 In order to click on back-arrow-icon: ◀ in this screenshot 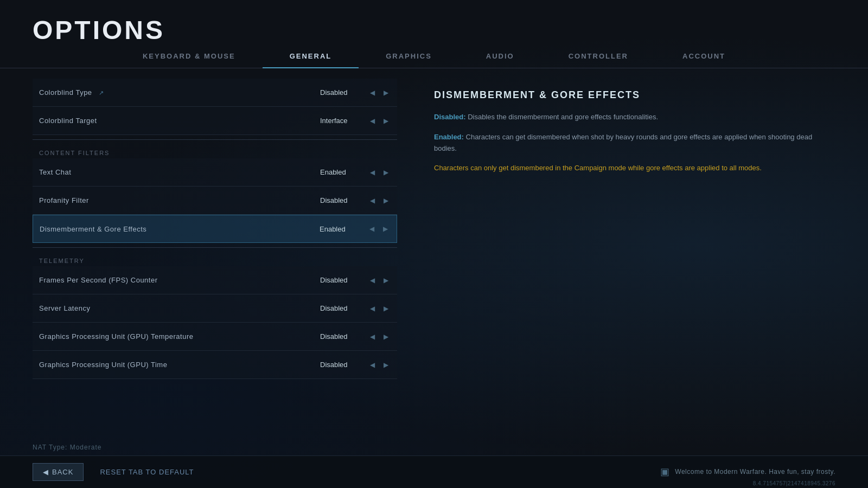, I will do `click(46, 472)`.